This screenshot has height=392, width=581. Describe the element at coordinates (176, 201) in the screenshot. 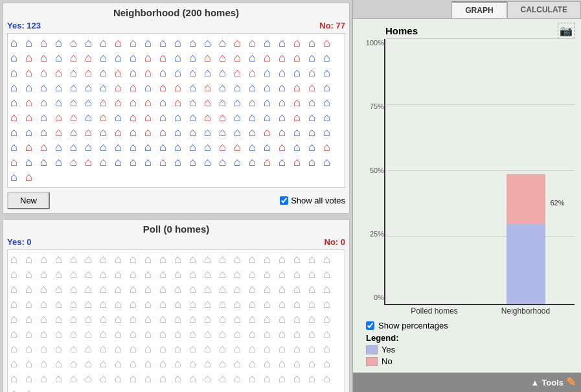

I see `neighborhood-footer: New Show all votes` at that location.